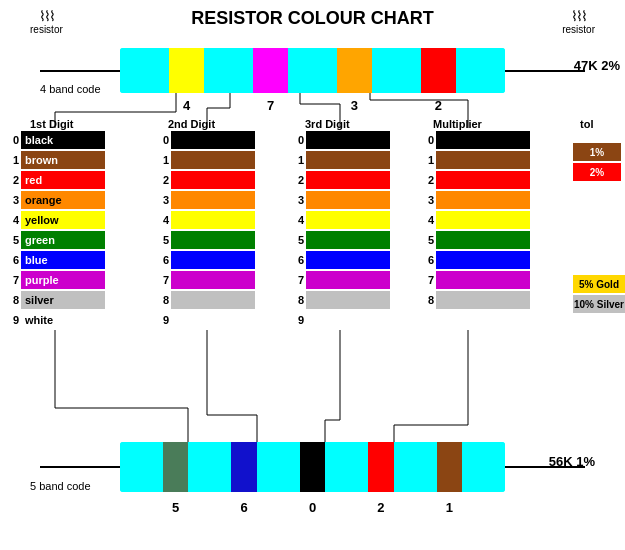  I want to click on list-item: 2, so click(475, 180).